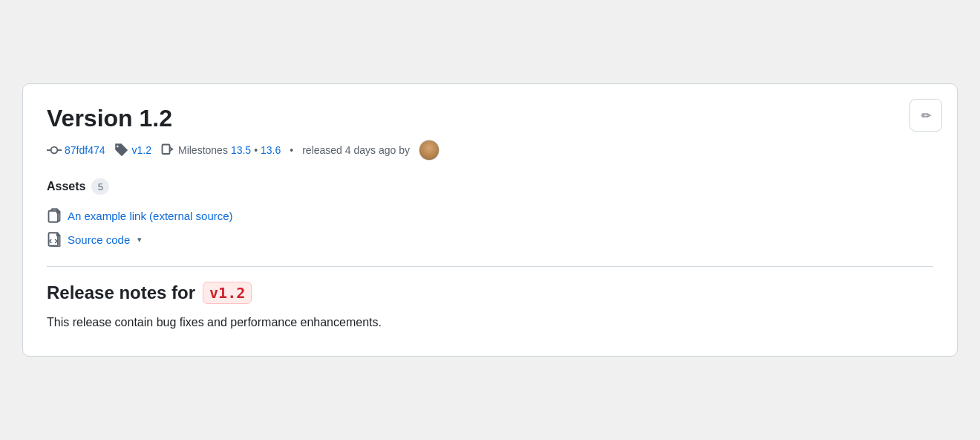  What do you see at coordinates (220, 150) in the screenshot?
I see `milestone-meta: Milestones 13.5 • 13.6` at bounding box center [220, 150].